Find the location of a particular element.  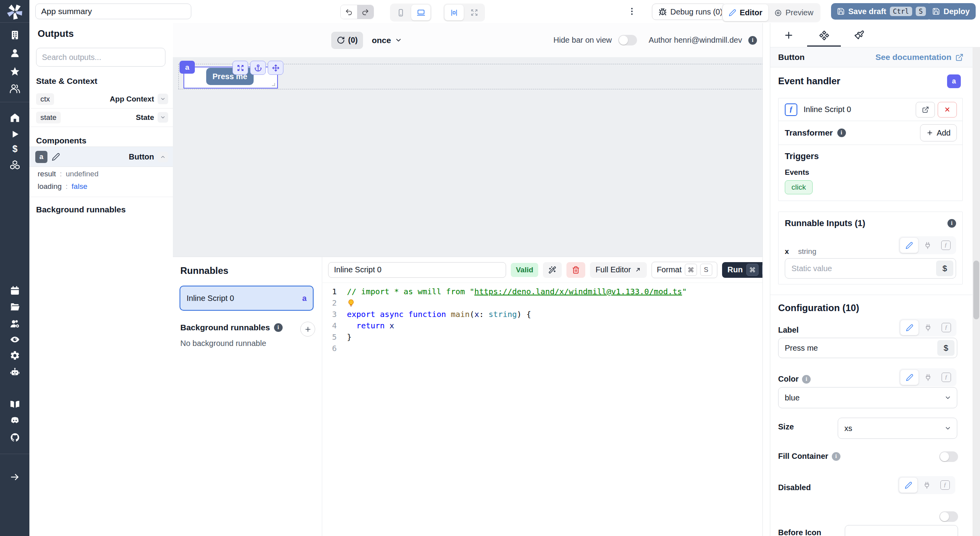

remove-script-button is located at coordinates (947, 110).